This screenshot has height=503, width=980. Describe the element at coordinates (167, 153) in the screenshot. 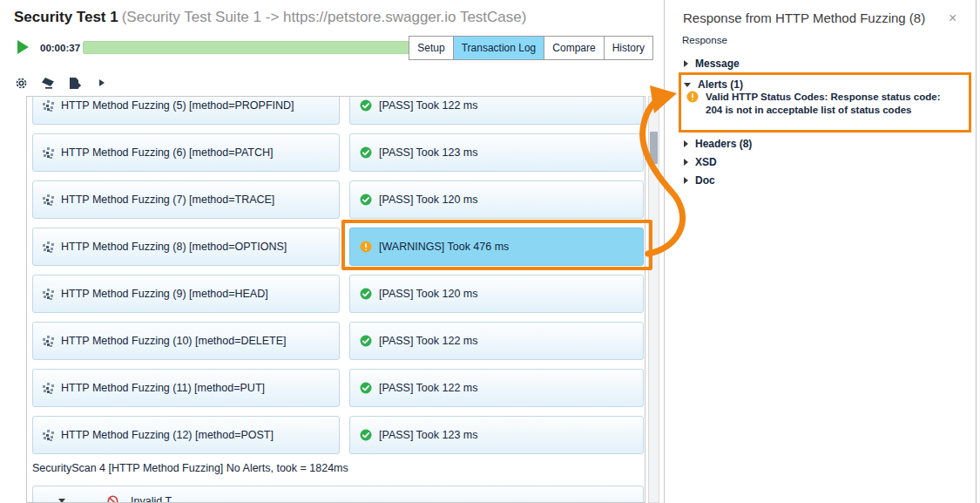

I see `step-label: HTTP Method Fuzzing (6) [method=PATCH]` at that location.